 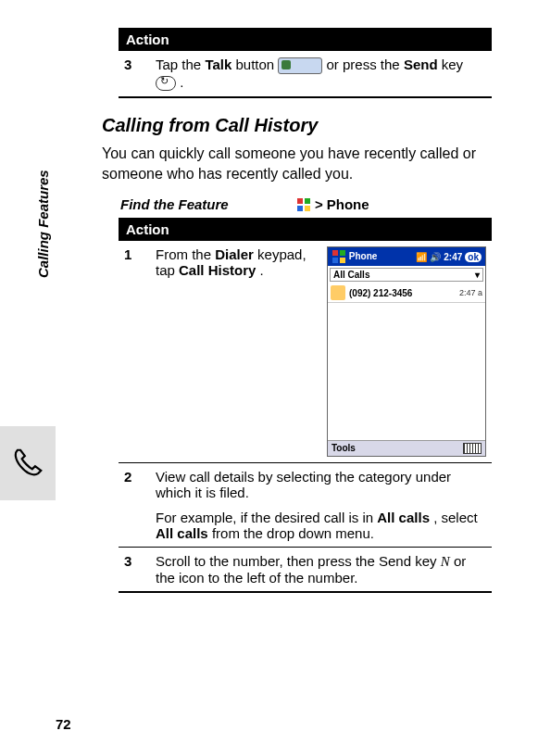 What do you see at coordinates (43, 224) in the screenshot?
I see `sidebar-section-label: Calling Features` at bounding box center [43, 224].